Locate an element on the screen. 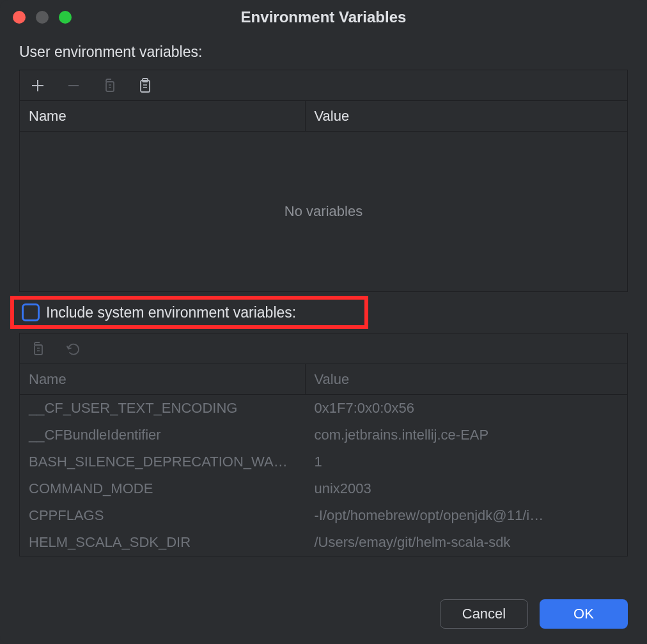 Image resolution: width=647 pixels, height=644 pixels. include-system-row: Include system environment variables: is located at coordinates (324, 312).